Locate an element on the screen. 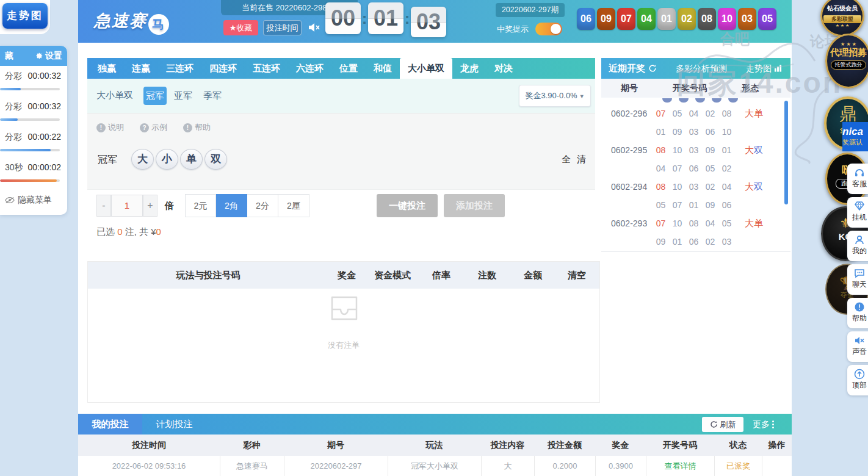  recent-issue: 0602-293 is located at coordinates (631, 223).